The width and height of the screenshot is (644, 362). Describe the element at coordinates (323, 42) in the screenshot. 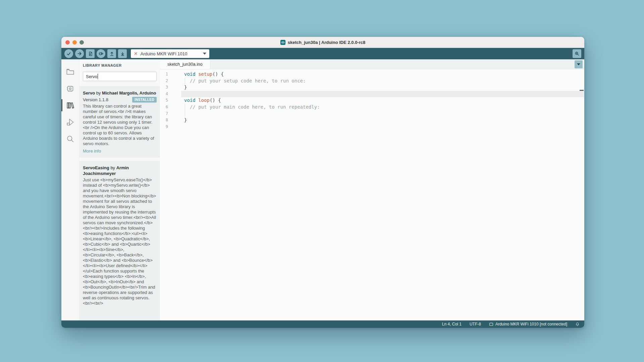

I see `titlebar-center: sketch_jun30a | Arduino IDE 2.0.0-rc8` at that location.